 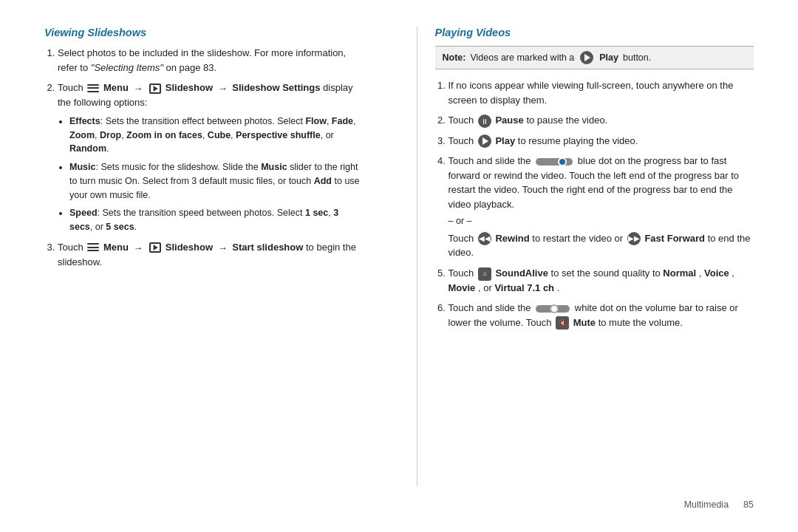 What do you see at coordinates (595, 58) in the screenshot?
I see `note-bar: Note: Videos are marked with a Play butt…` at bounding box center [595, 58].